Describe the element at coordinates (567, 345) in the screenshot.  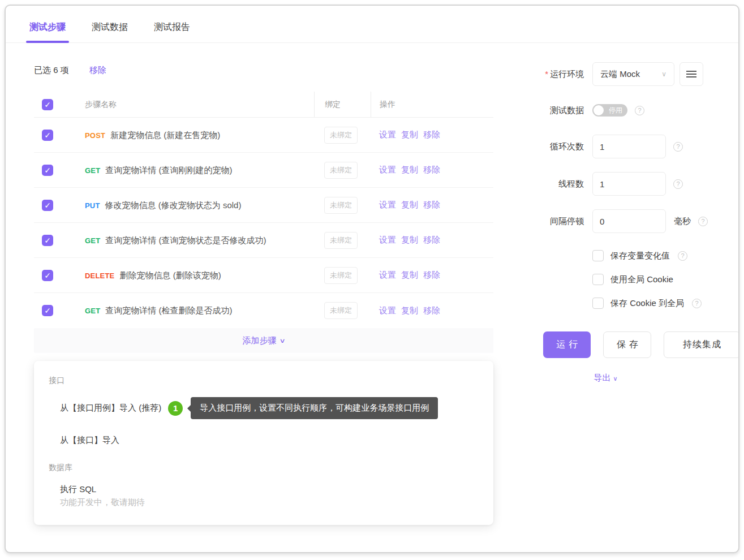
I see `run-button: 运行` at that location.